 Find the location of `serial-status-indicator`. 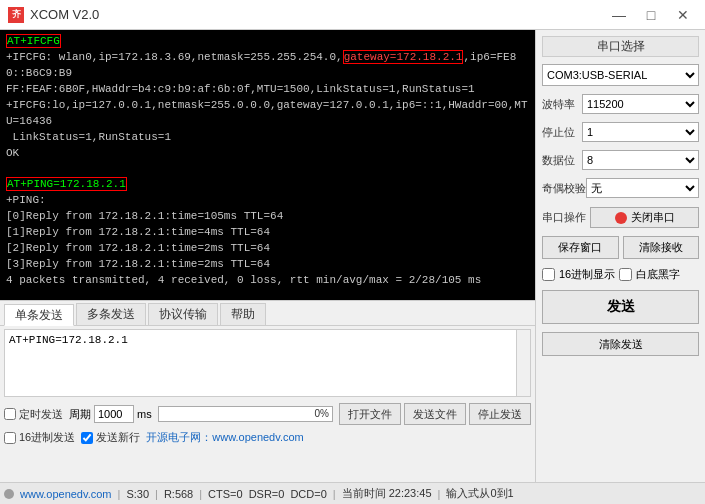

serial-status-indicator is located at coordinates (621, 218).